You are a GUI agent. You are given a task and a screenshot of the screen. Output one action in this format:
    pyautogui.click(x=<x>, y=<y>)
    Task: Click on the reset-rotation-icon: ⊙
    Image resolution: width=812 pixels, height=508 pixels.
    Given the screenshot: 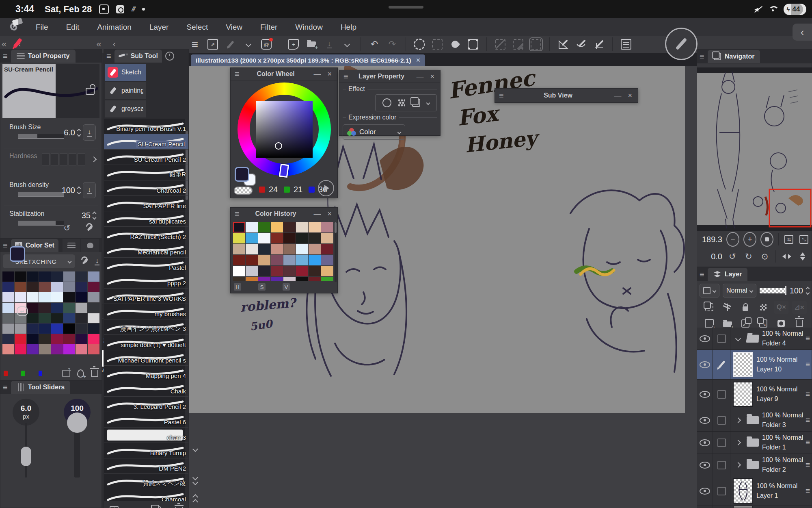 What is the action you would take?
    pyautogui.click(x=765, y=256)
    